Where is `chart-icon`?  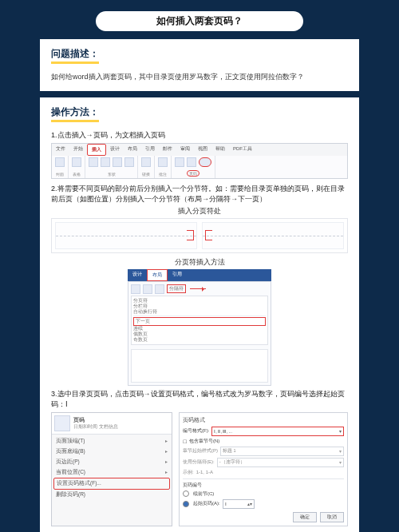 chart-icon is located at coordinates (129, 162).